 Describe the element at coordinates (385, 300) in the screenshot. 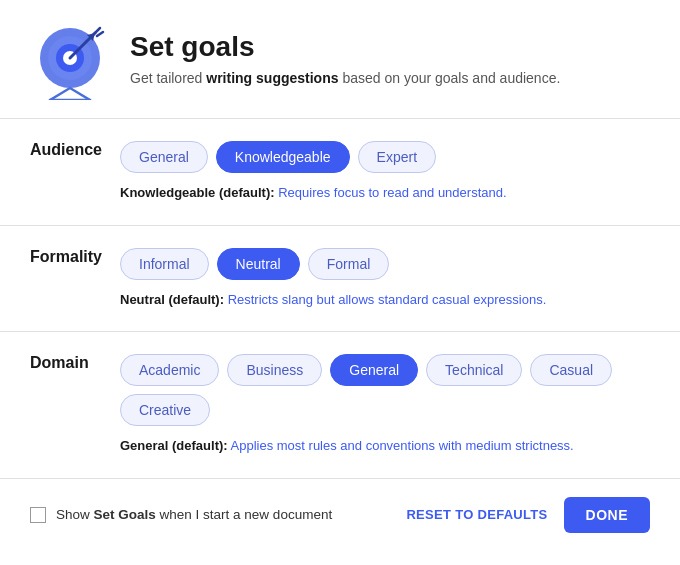

I see `formality-description: Neutral (default): Restricts slang but a…` at that location.